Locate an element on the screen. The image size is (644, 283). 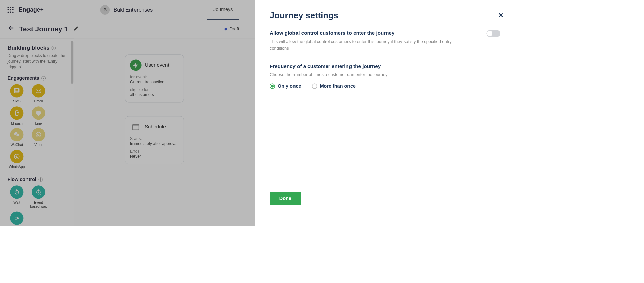
radio-only-once: Only once is located at coordinates (285, 86).